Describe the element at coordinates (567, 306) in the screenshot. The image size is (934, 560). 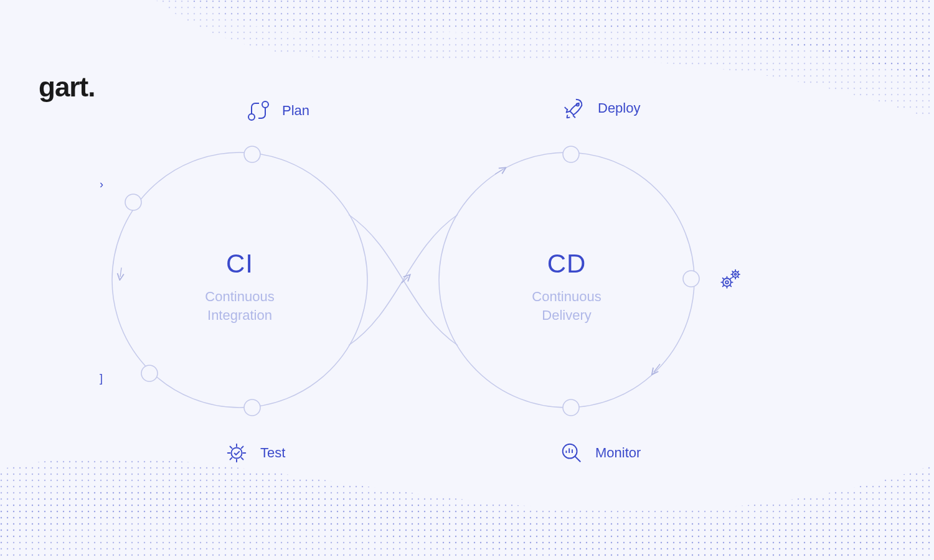
I see `cd-full: Continuous Delivery` at that location.